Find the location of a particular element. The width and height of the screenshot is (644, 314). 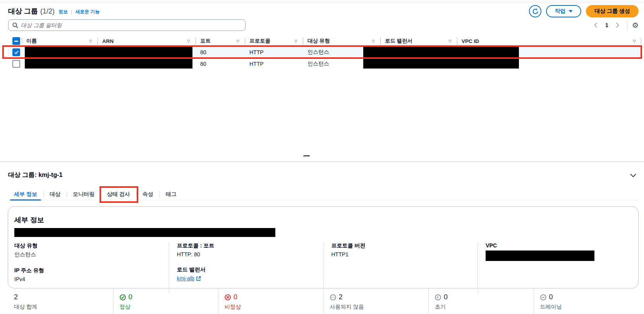

field-value: HTTP1 is located at coordinates (405, 254).